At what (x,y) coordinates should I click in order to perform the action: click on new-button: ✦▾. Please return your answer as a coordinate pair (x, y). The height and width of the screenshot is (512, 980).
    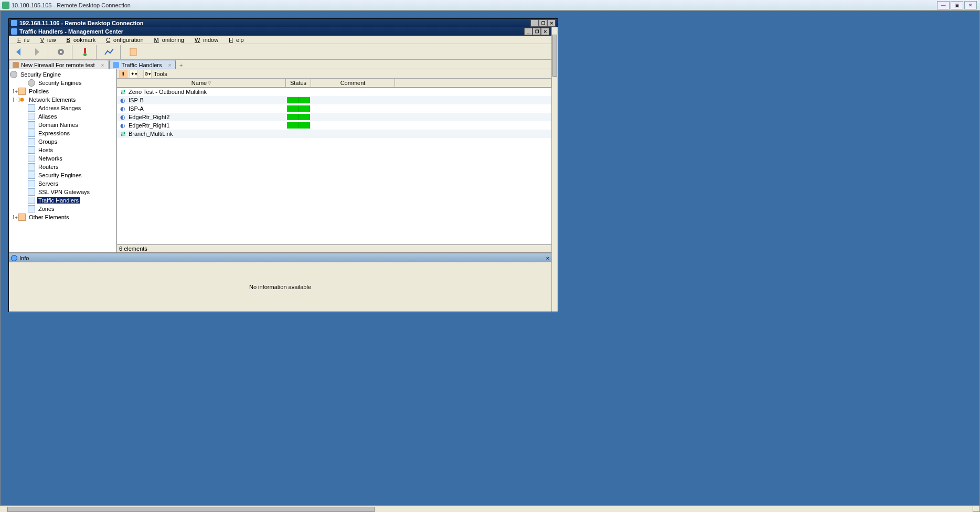
    Looking at the image, I should click on (134, 74).